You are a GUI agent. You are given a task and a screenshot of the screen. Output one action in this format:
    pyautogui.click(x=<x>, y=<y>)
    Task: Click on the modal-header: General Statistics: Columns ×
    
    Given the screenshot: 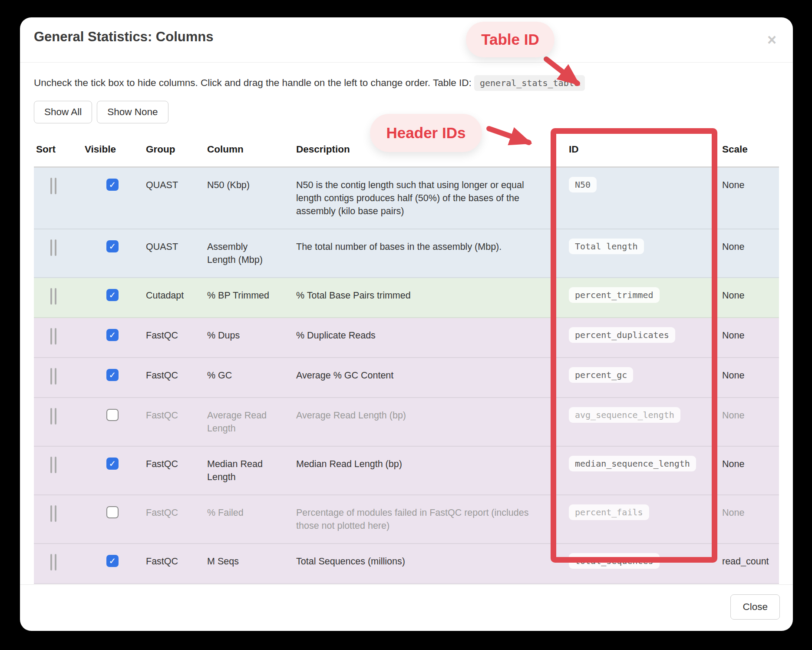 What is the action you would take?
    pyautogui.click(x=406, y=40)
    